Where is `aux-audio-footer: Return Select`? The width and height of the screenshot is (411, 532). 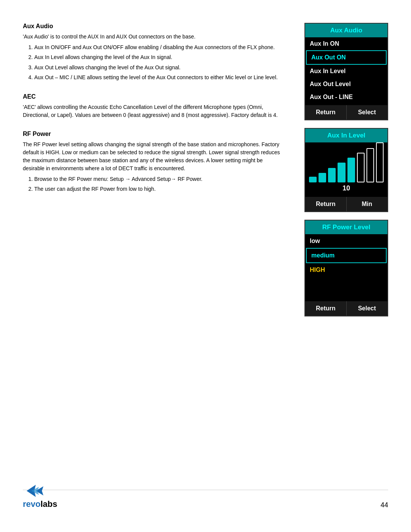 aux-audio-footer: Return Select is located at coordinates (346, 112).